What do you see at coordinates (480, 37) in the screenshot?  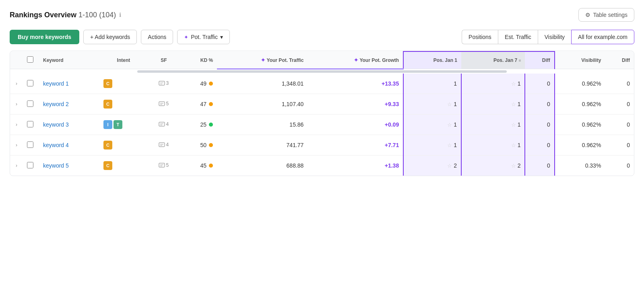 I see `positions-tab: Positions` at bounding box center [480, 37].